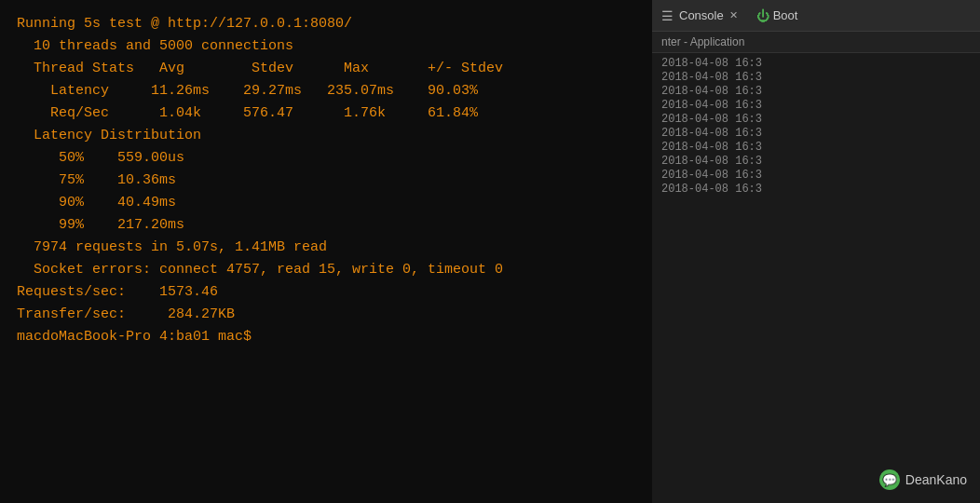 The height and width of the screenshot is (503, 980). I want to click on terminal-line-transfer-val: Transfer/sec: 284.27KB, so click(326, 315).